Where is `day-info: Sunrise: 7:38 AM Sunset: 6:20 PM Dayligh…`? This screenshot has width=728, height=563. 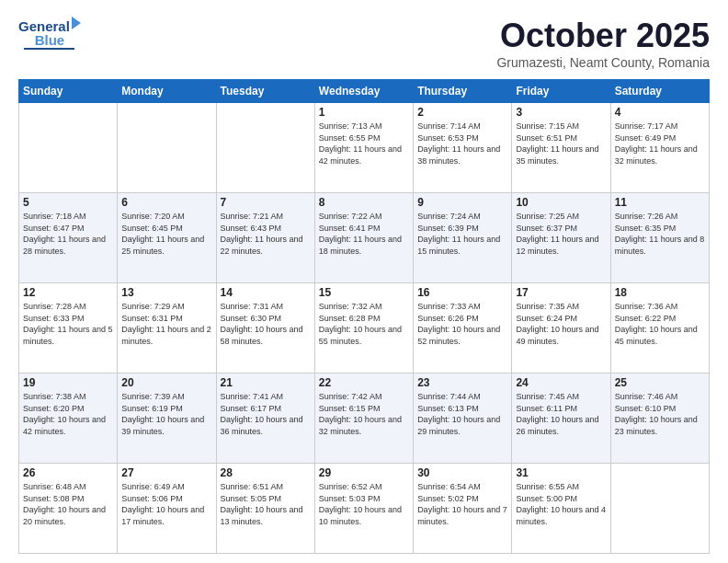 day-info: Sunrise: 7:38 AM Sunset: 6:20 PM Dayligh… is located at coordinates (68, 414).